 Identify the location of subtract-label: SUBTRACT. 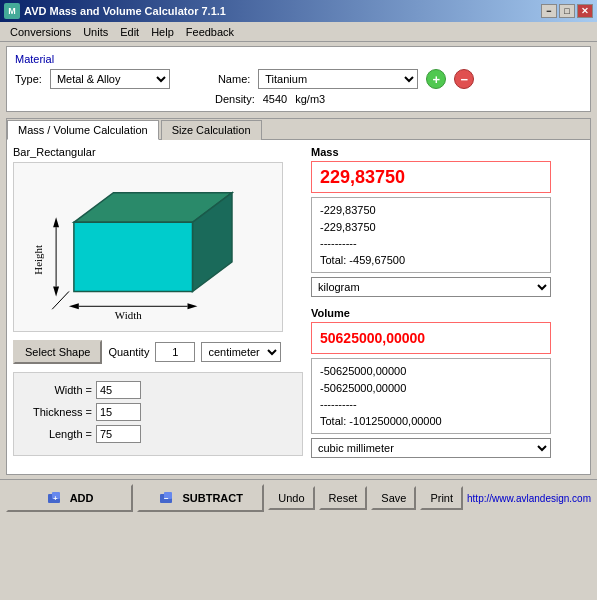
(212, 498).